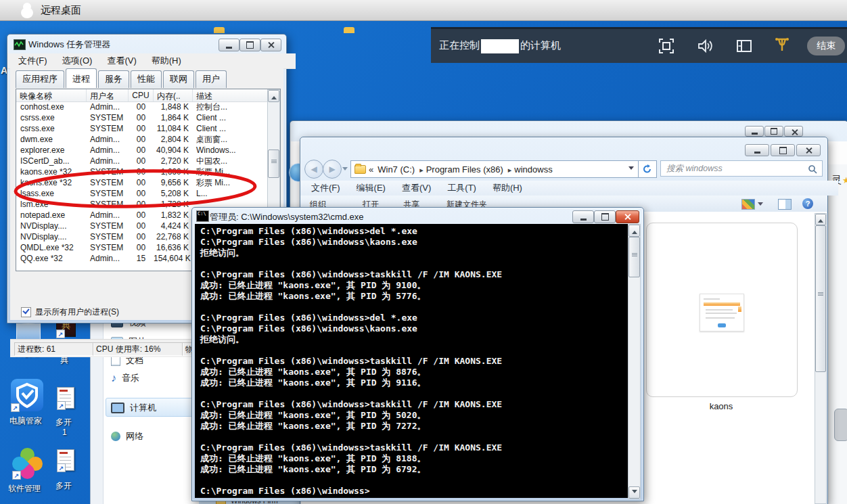  Describe the element at coordinates (77, 61) in the screenshot. I see `menu-options: 选项(O)` at that location.